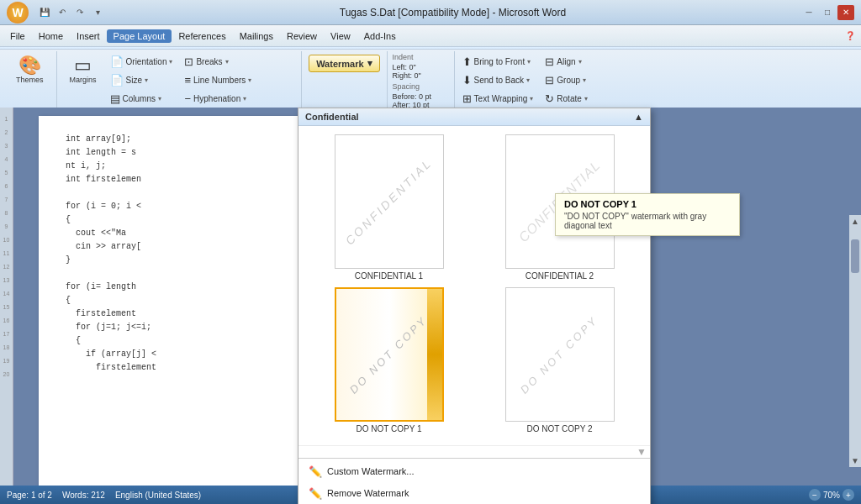  Describe the element at coordinates (141, 99) in the screenshot. I see `columns-button: ▤ Columns ▾` at that location.